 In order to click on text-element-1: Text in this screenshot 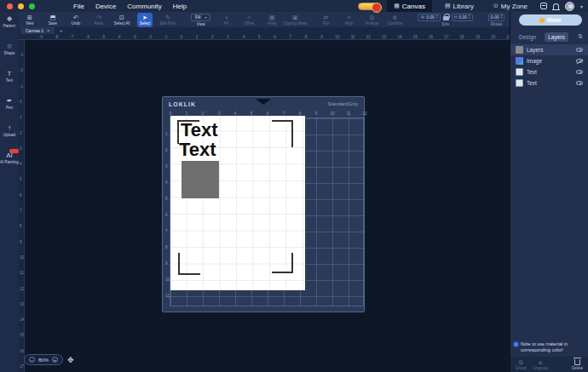, I will do `click(199, 130)`.